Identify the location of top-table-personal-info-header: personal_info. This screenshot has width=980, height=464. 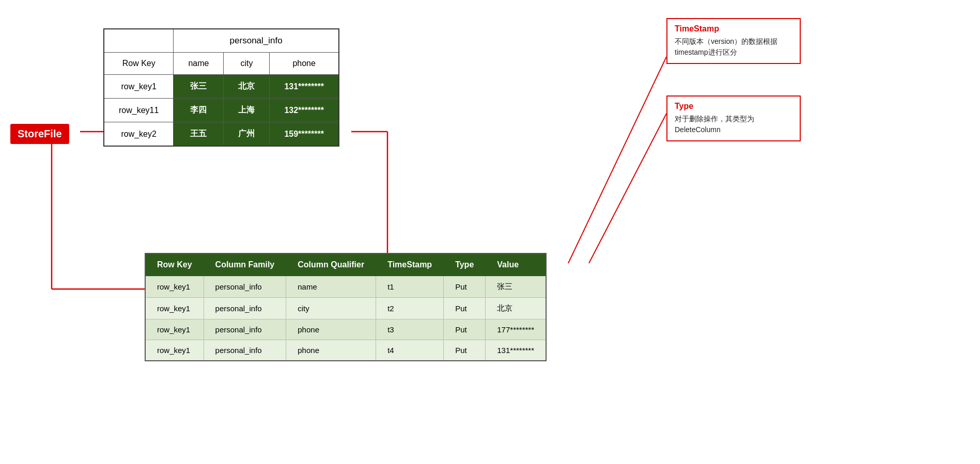
(256, 41).